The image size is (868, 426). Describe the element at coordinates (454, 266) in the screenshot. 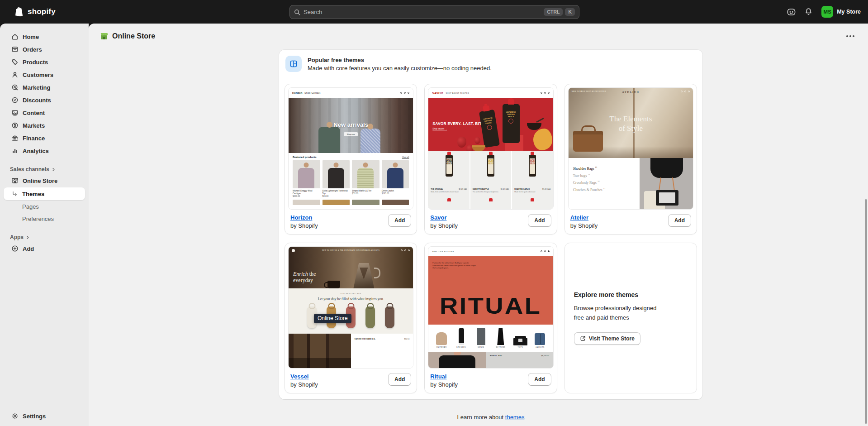

I see `hero-paragraph: Fashion for the wild at heart. Build you…` at that location.